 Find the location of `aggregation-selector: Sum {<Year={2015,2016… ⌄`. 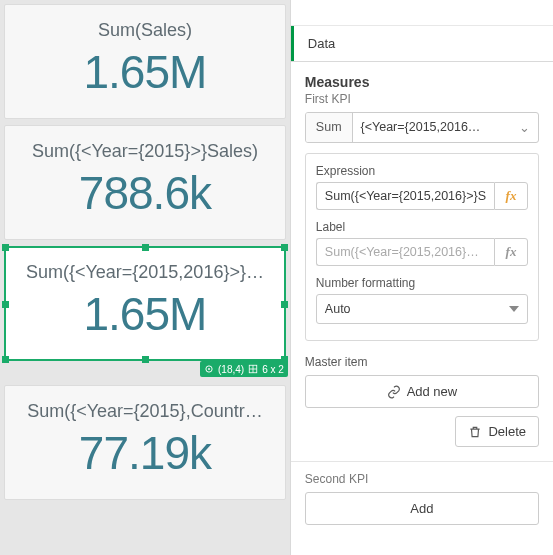

aggregation-selector: Sum {<Year={2015,2016… ⌄ is located at coordinates (422, 128).